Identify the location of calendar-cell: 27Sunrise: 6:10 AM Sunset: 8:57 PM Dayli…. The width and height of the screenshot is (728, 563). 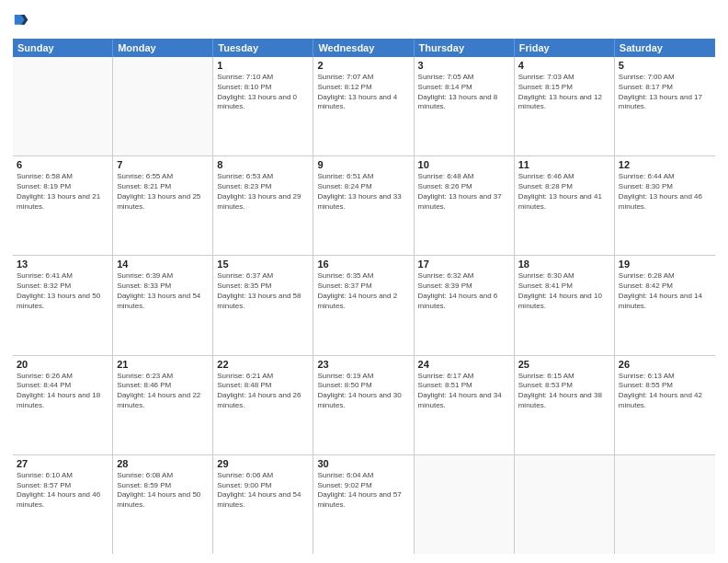
(63, 504).